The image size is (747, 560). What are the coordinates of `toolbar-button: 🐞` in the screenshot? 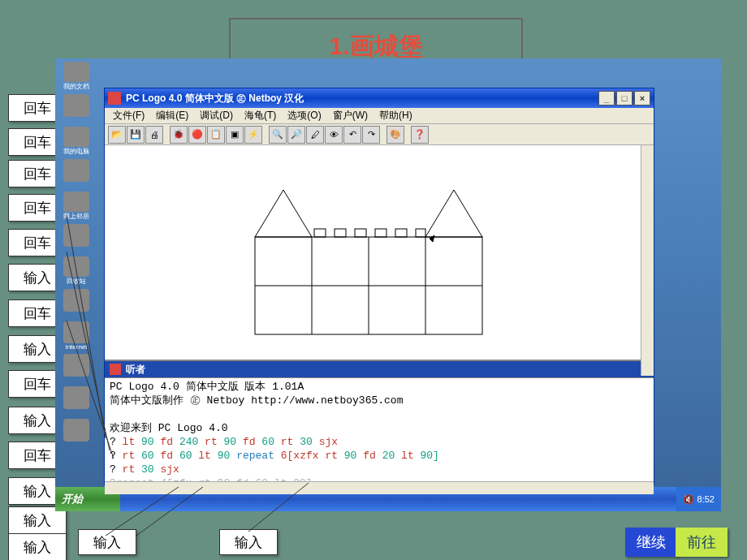 It's located at (179, 135).